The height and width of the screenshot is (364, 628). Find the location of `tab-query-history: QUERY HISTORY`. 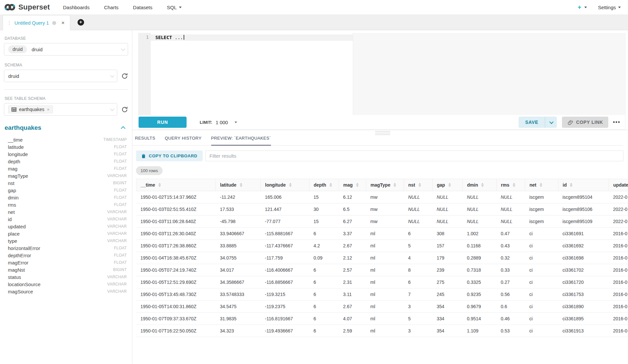

tab-query-history: QUERY HISTORY is located at coordinates (183, 141).